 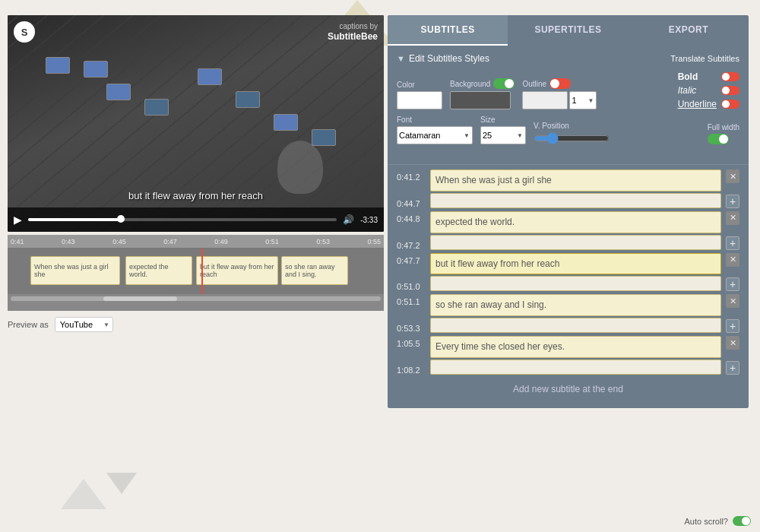 I want to click on timeline-clip-1: When she was just a girl she, so click(x=75, y=271).